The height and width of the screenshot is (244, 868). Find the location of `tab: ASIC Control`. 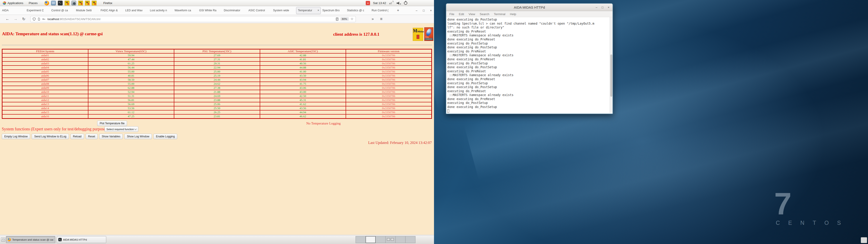

tab: ASIC Control is located at coordinates (259, 11).